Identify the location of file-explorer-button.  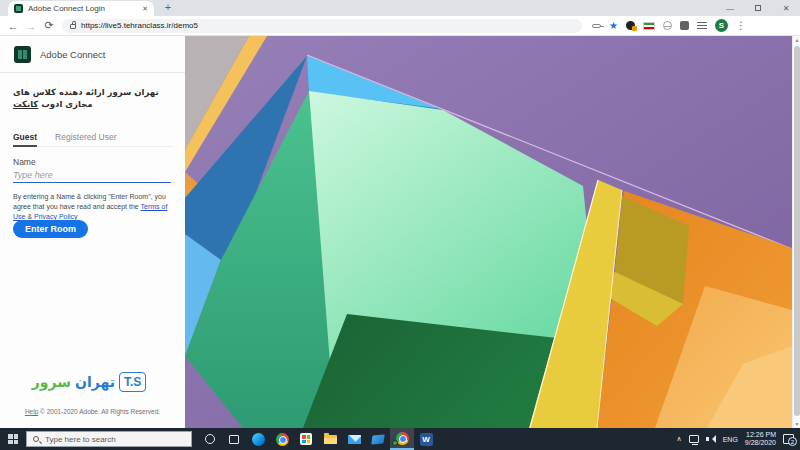
(330, 439).